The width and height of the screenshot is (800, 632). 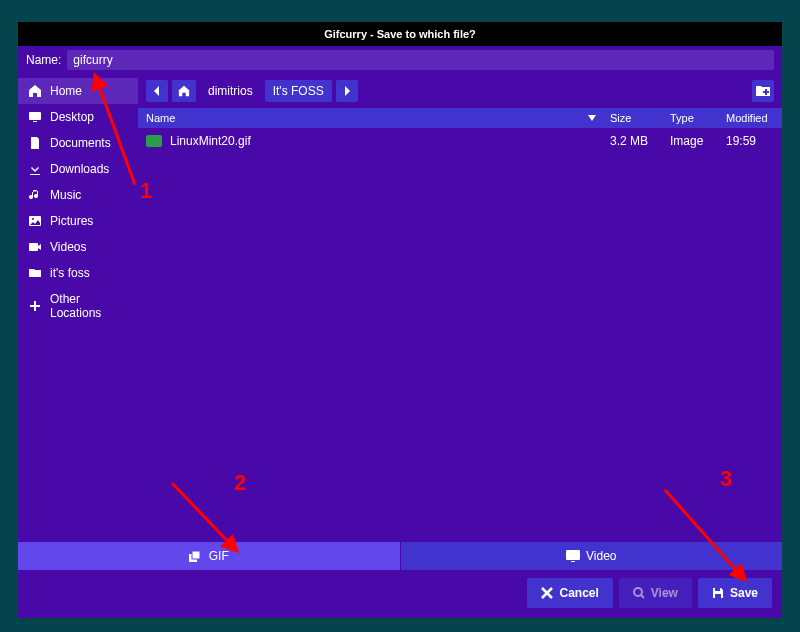 I want to click on column-name: Name, so click(x=371, y=118).